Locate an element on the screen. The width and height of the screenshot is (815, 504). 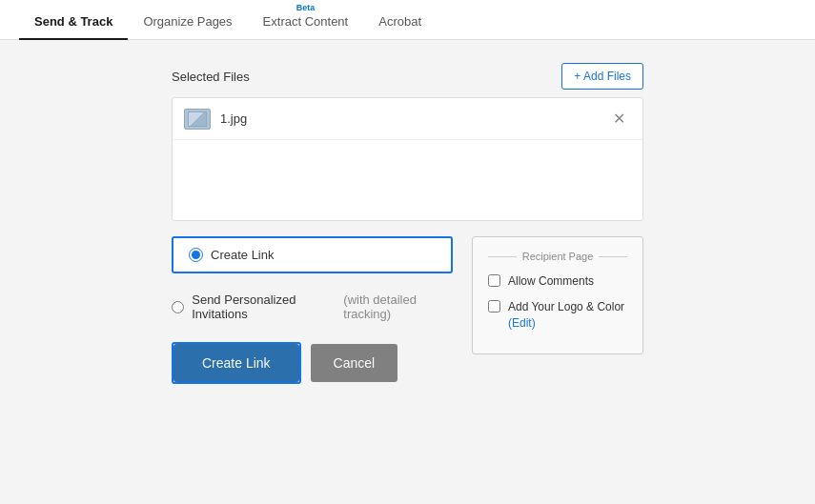
file-row: 1.jpg ✕ is located at coordinates (408, 119).